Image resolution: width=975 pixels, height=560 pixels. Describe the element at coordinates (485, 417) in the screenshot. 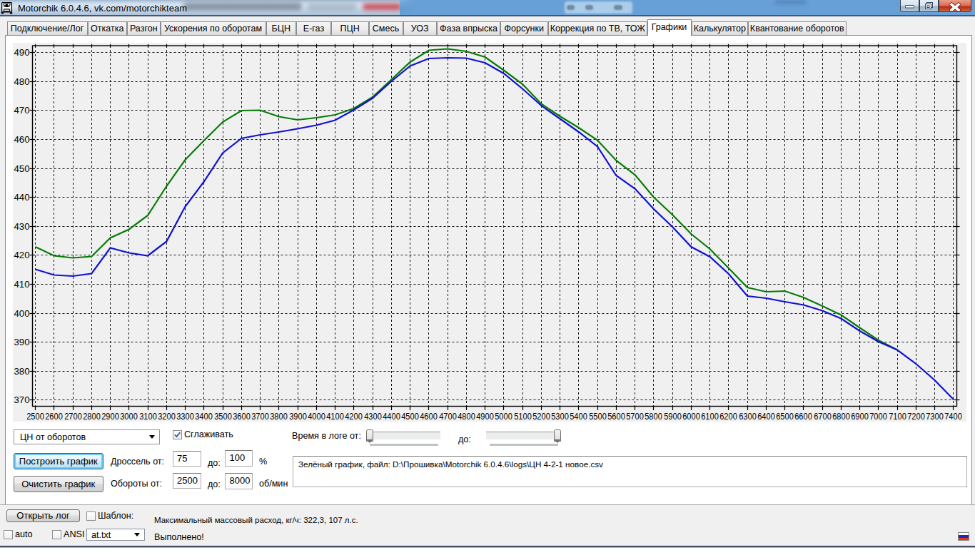

I see `svg-text: 4900` at that location.